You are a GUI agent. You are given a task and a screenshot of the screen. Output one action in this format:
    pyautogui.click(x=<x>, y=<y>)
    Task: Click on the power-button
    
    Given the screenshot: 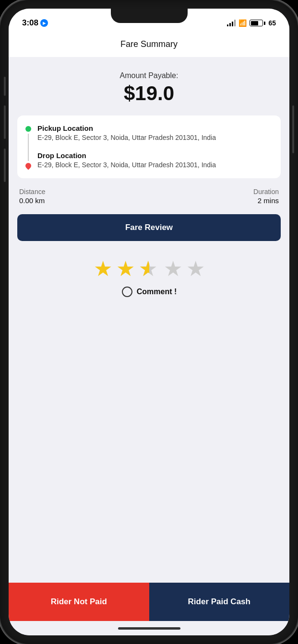 What is the action you would take?
    pyautogui.click(x=293, y=129)
    